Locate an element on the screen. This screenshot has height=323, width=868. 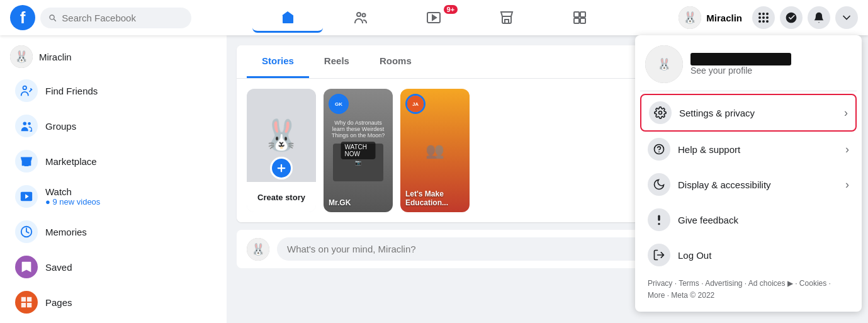
settings-privacy-label: Settings & privacy is located at coordinates (758, 113).